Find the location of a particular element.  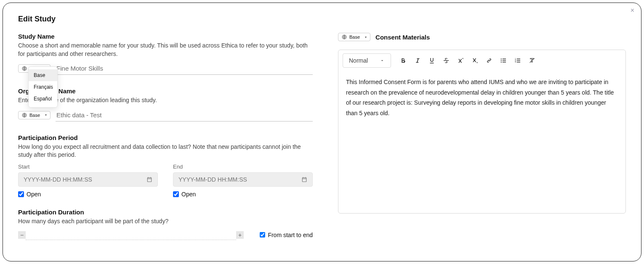

start-date-col: Start Open is located at coordinates (88, 181).